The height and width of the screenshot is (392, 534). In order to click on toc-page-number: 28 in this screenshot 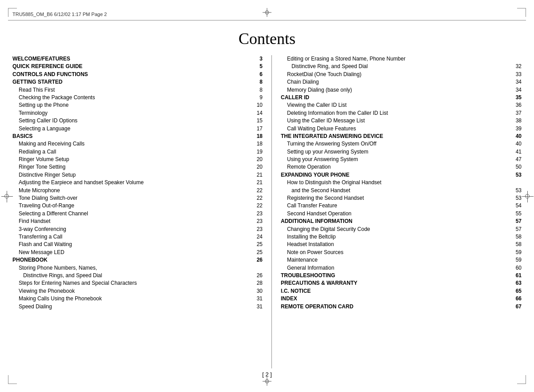, I will do `click(257, 283)`.